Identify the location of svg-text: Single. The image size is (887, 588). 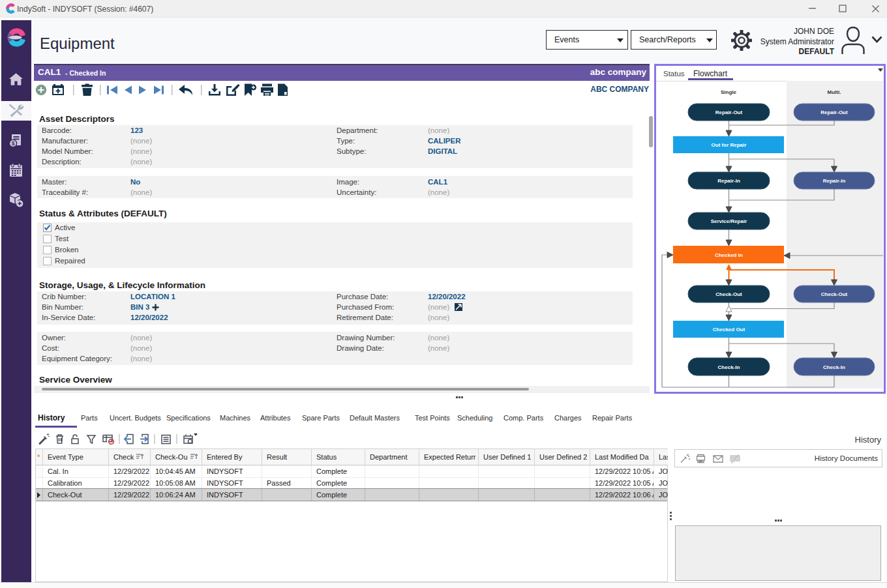
(729, 93).